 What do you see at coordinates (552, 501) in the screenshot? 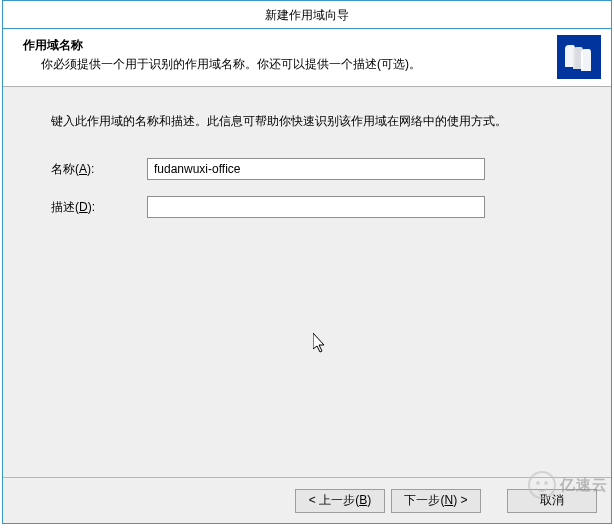
I see `cancel-button: 取消` at bounding box center [552, 501].